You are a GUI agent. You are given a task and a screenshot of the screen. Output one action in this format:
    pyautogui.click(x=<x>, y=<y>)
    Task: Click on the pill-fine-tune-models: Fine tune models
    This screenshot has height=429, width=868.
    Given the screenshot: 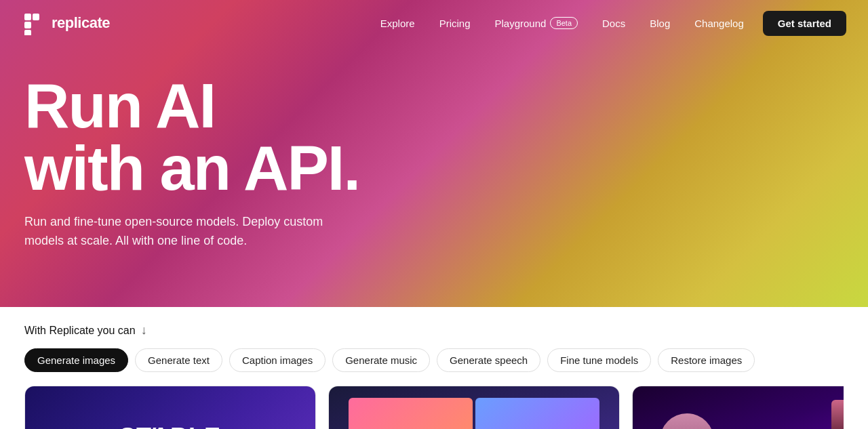 What is the action you would take?
    pyautogui.click(x=599, y=361)
    